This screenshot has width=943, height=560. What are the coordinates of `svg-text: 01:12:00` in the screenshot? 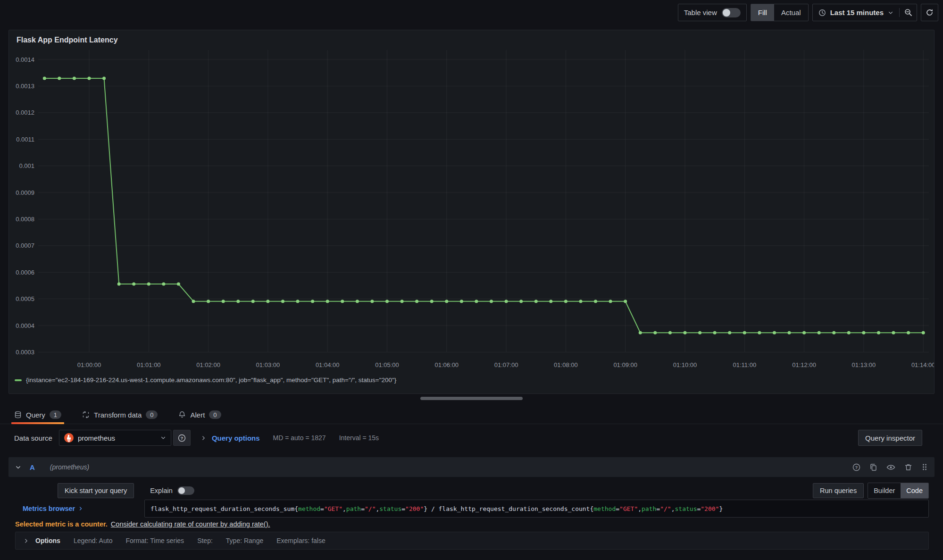 It's located at (804, 365).